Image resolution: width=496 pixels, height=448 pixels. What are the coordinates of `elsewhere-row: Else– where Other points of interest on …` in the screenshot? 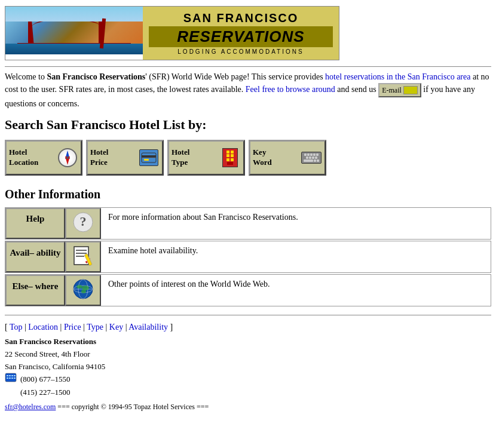 It's located at (248, 290).